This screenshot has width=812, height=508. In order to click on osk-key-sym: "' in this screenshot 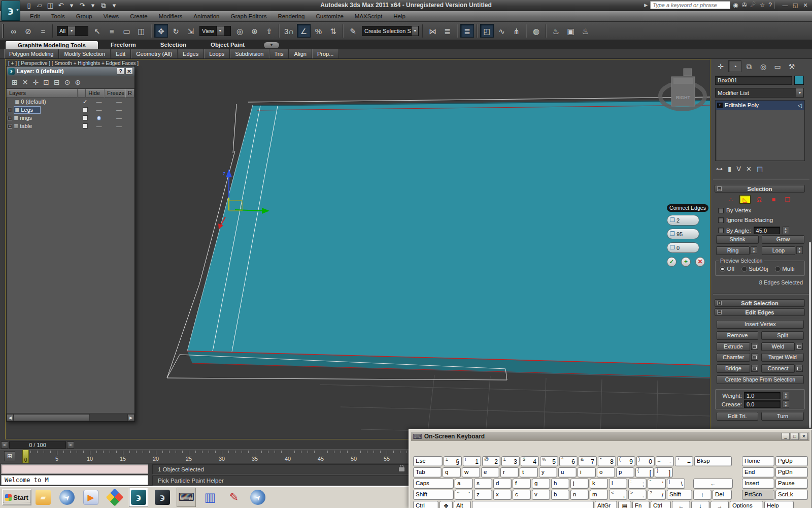, I will do `click(657, 484)`.